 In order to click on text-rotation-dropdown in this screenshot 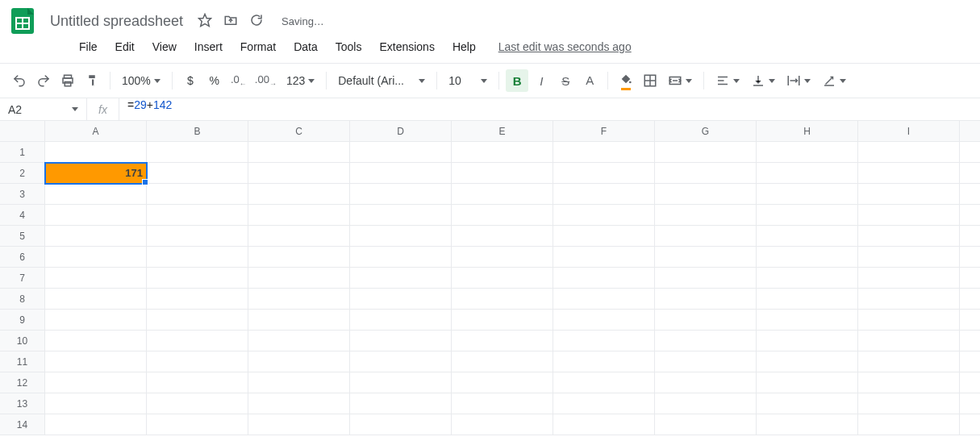, I will do `click(834, 81)`.